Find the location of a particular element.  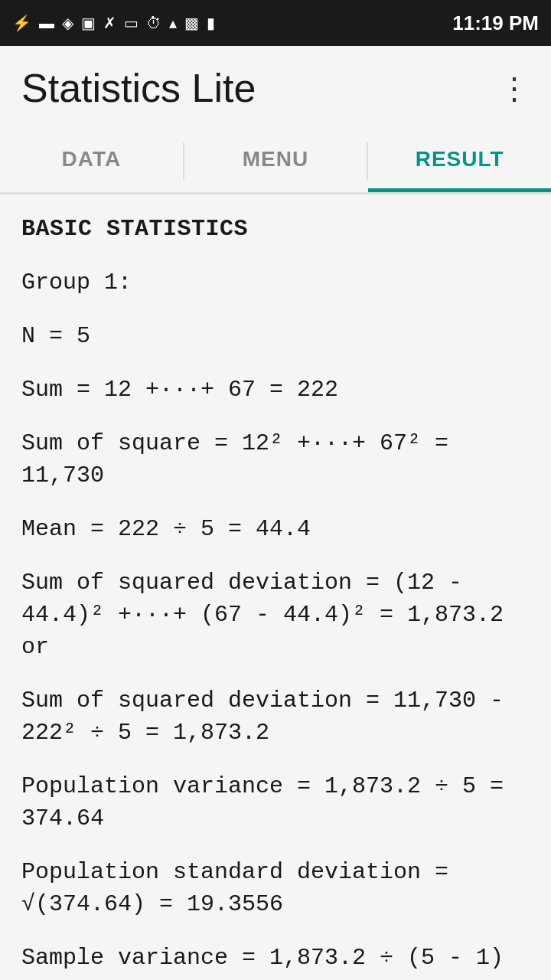

alarm-icon: ⏱ is located at coordinates (154, 23).